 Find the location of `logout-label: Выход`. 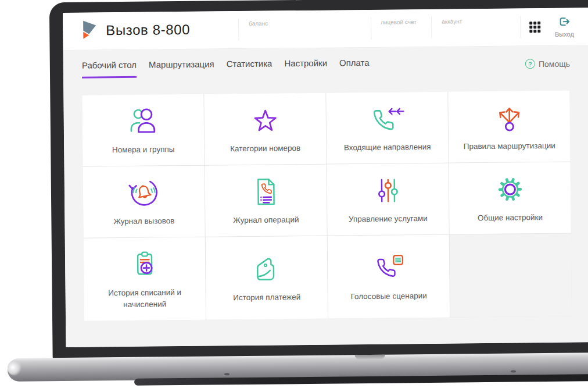

logout-label: Выход is located at coordinates (564, 34).